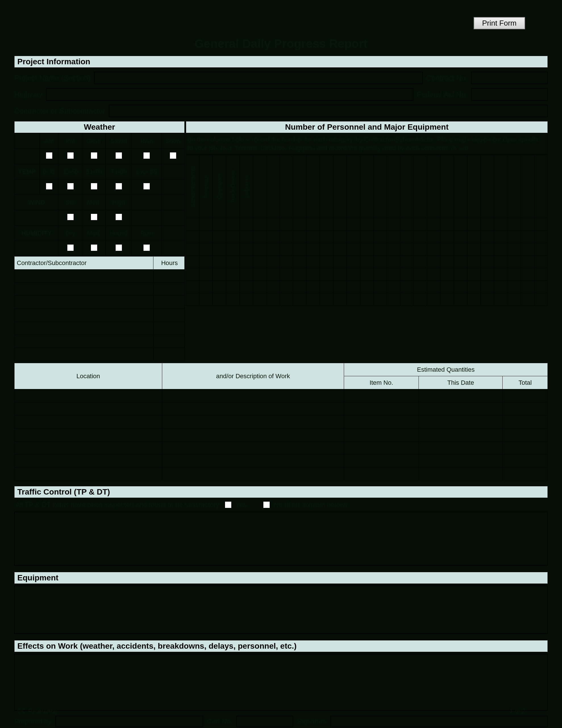 The image size is (562, 728). What do you see at coordinates (246, 187) in the screenshot?
I see `vl-laborers: Laborers` at bounding box center [246, 187].